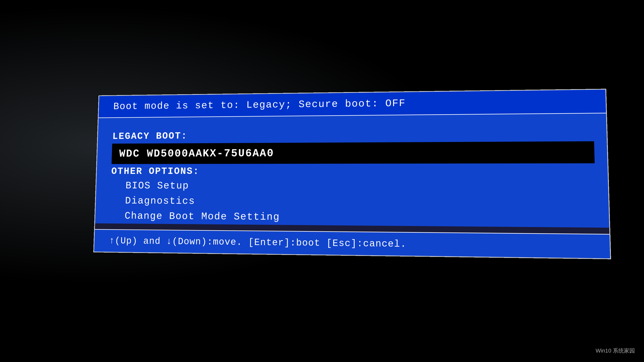 The image size is (644, 362). What do you see at coordinates (258, 243) in the screenshot?
I see `navigation-instructions: ↑(Up) and ↓(Down):move. [Enter]:boot [Es…` at bounding box center [258, 243].